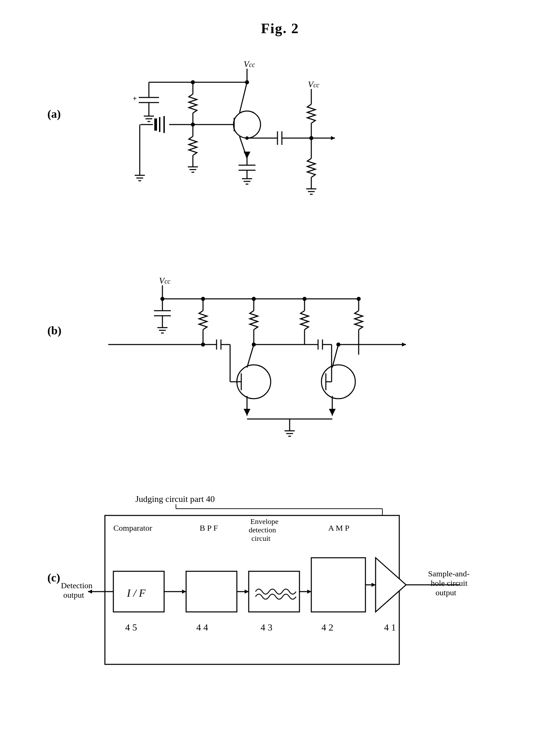 The image size is (560, 751). What do you see at coordinates (54, 114) in the screenshot?
I see `section-a-label: (a)` at bounding box center [54, 114].